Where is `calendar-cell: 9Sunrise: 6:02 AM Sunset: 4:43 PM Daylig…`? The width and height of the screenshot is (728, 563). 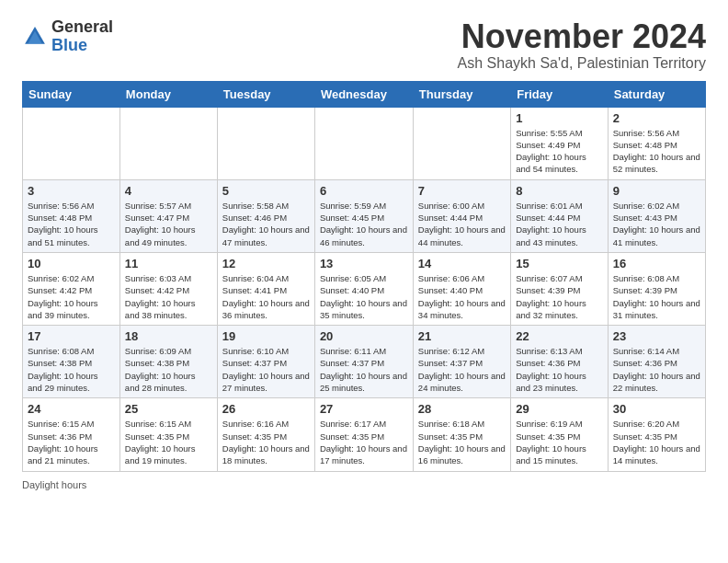 calendar-cell: 9Sunrise: 6:02 AM Sunset: 4:43 PM Daylig… is located at coordinates (656, 215).